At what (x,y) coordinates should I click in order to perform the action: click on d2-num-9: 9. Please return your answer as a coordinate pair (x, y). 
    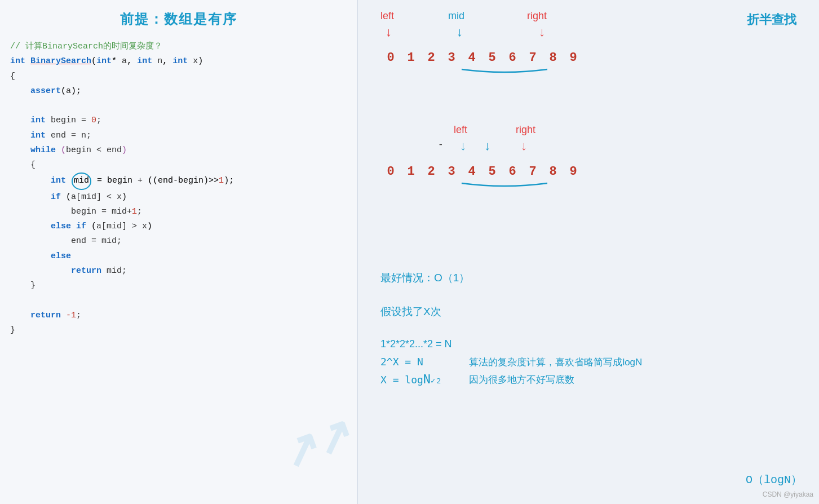
    Looking at the image, I should click on (573, 171).